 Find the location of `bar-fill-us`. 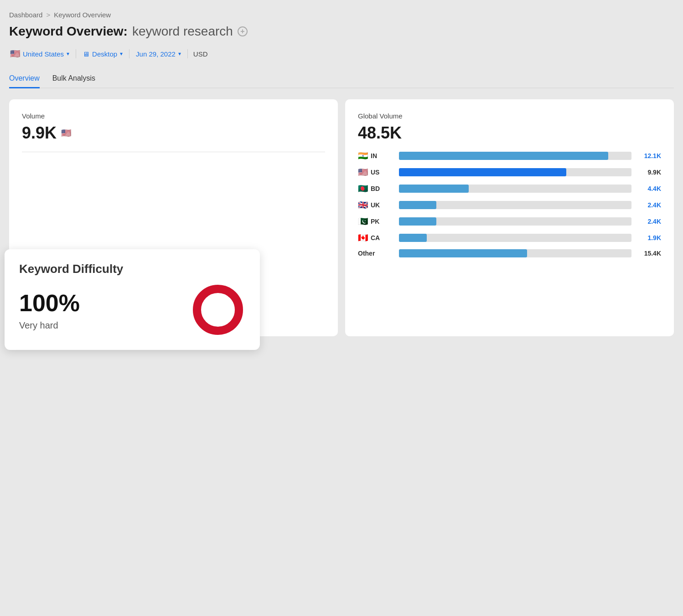

bar-fill-us is located at coordinates (482, 172).